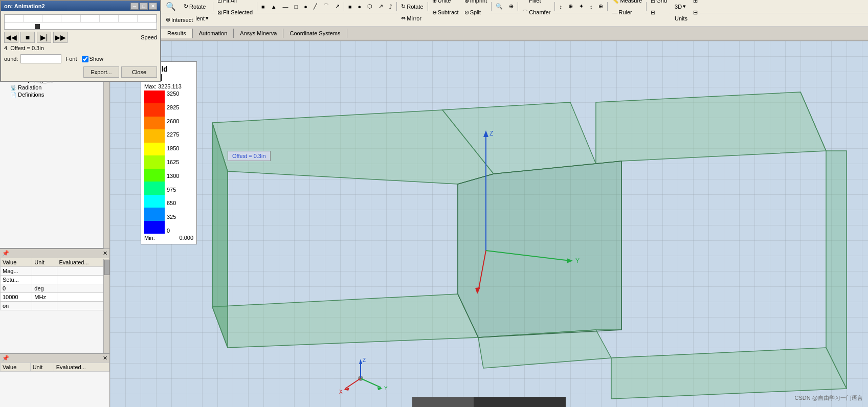  What do you see at coordinates (315, 33) in the screenshot?
I see `tab-coordinate: Coordinate Systems` at bounding box center [315, 33].